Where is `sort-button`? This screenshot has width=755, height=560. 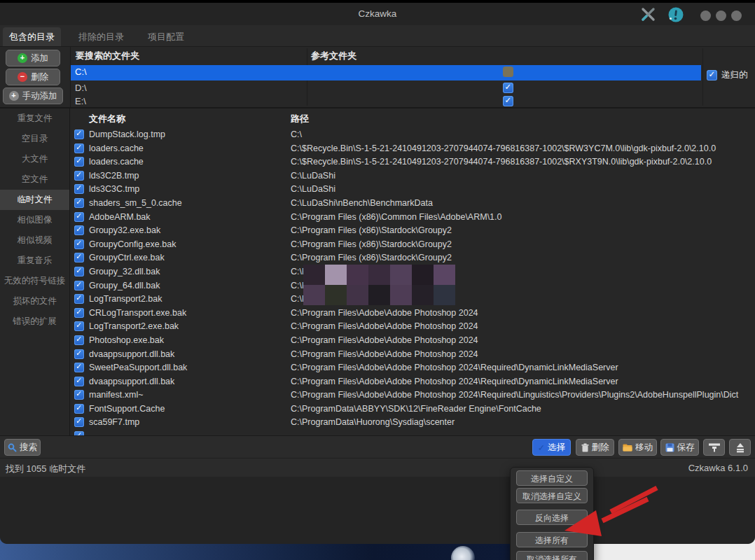
sort-button is located at coordinates (714, 447).